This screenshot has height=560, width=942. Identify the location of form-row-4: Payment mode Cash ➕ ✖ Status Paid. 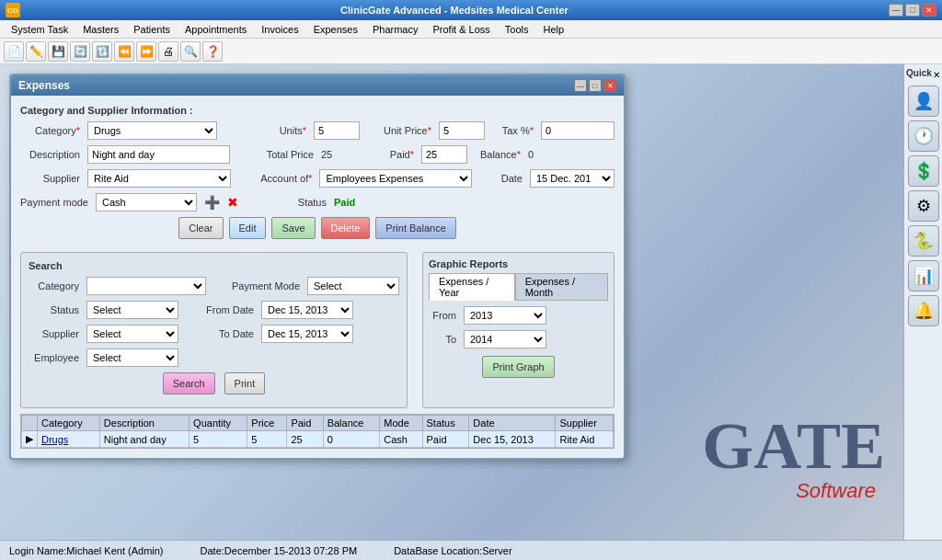
(317, 202).